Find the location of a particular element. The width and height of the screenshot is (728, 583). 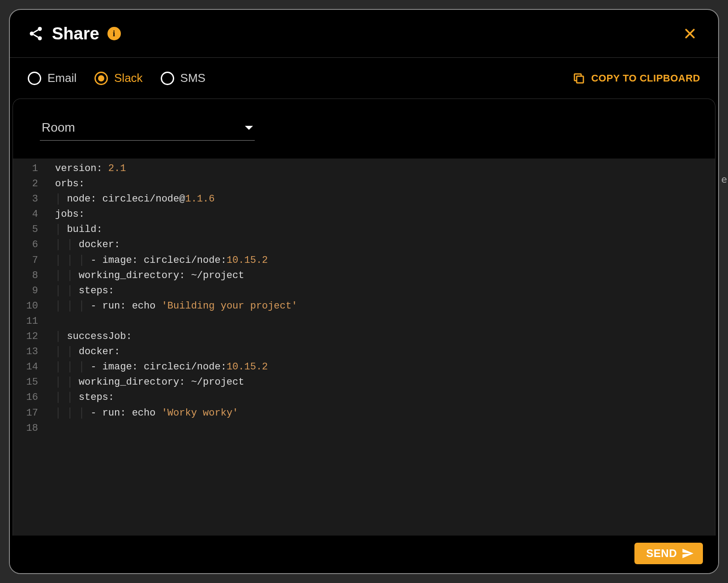

line-number: 2 is located at coordinates (30, 184).